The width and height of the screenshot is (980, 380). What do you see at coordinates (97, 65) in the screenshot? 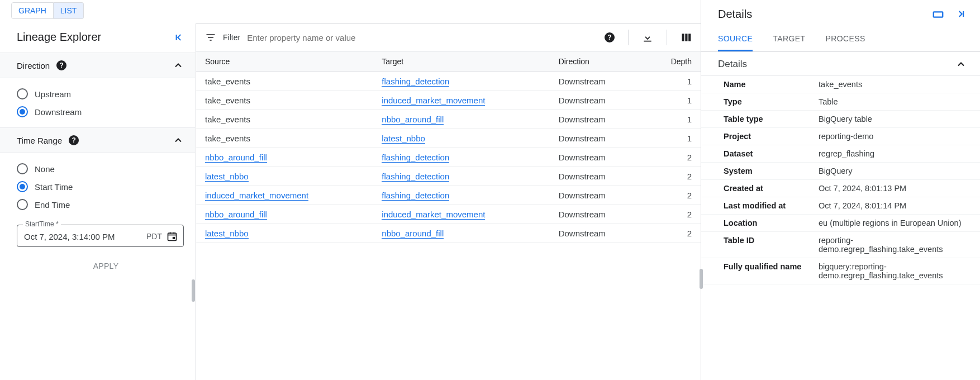
I see `direction-section-header: Direction ?` at bounding box center [97, 65].